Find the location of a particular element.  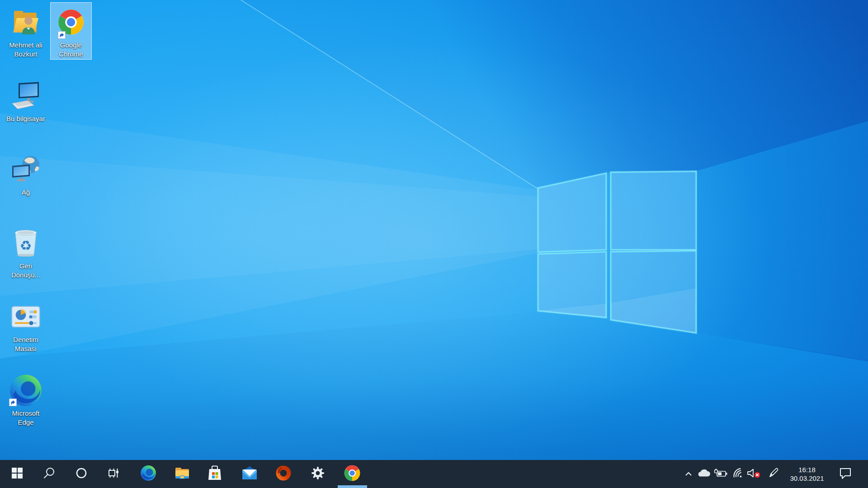

desktop-icon-label: Geri Dönüşü... is located at coordinates (26, 271).